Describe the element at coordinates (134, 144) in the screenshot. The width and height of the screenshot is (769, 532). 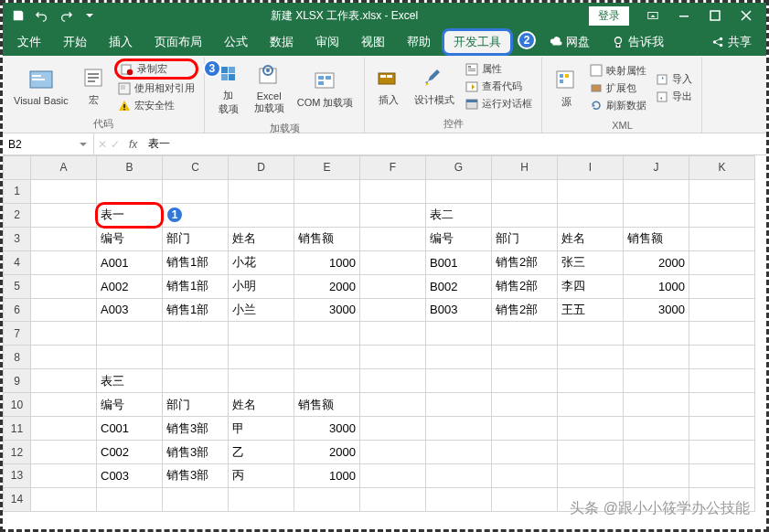
I see `fx-icon: fx` at that location.